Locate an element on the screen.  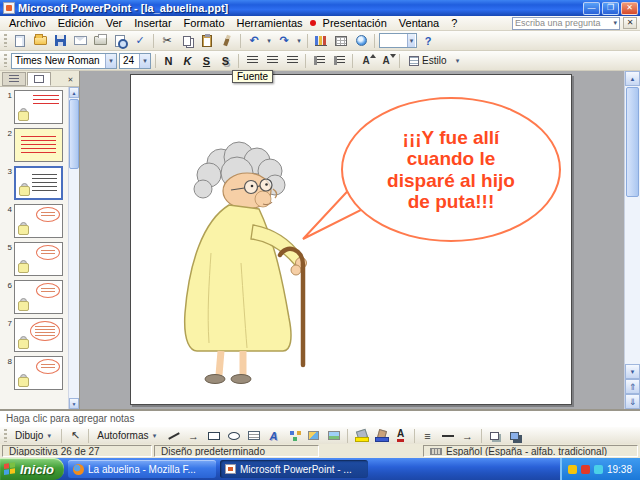
help-button: ? is located at coordinates (428, 41).